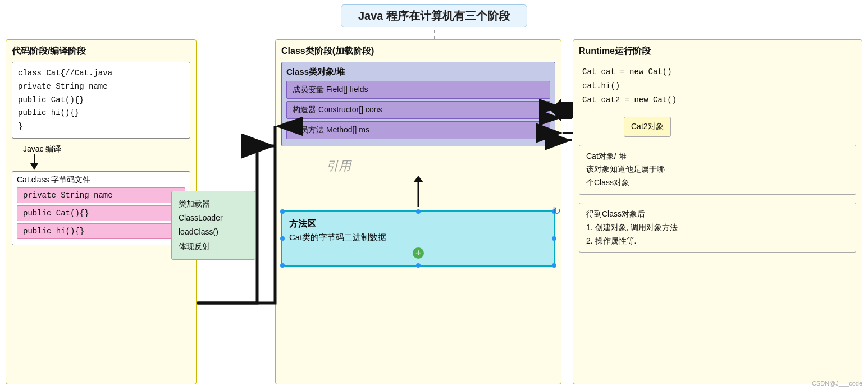  Describe the element at coordinates (282, 265) in the screenshot. I see `handle-bl` at that location.